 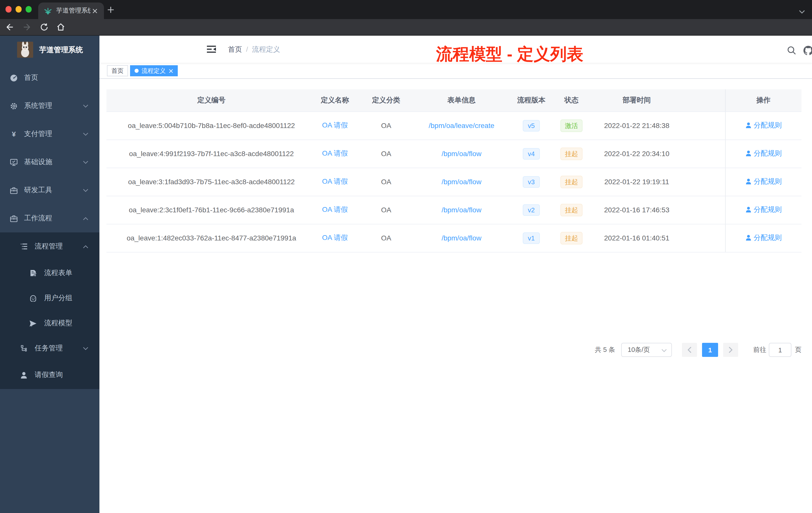 What do you see at coordinates (211, 210) in the screenshot?
I see `cell-id: oa_leave:2:3c1f0ef1-76b1-11ec-9c66-a2380…` at bounding box center [211, 210].